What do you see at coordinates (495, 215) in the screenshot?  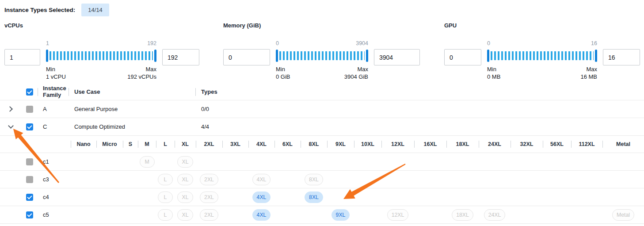 I see `size-chip-c5-24xl: 24XL` at bounding box center [495, 215].